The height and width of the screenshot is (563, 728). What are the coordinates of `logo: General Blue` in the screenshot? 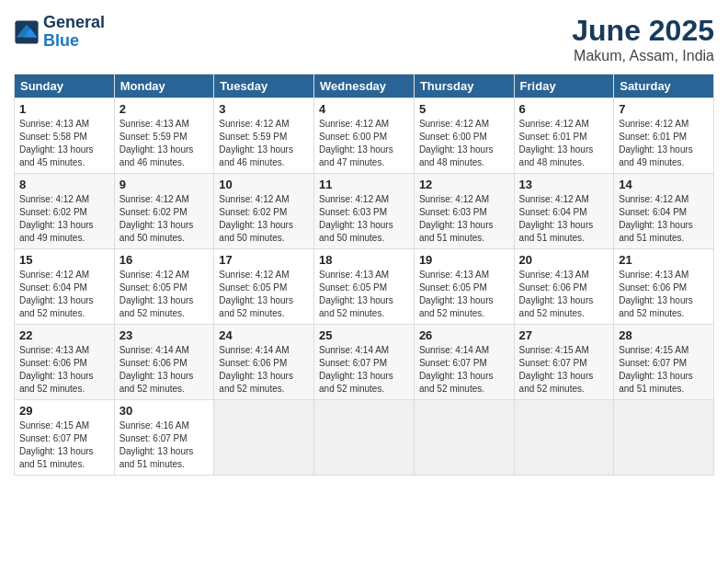 It's located at (59, 32).